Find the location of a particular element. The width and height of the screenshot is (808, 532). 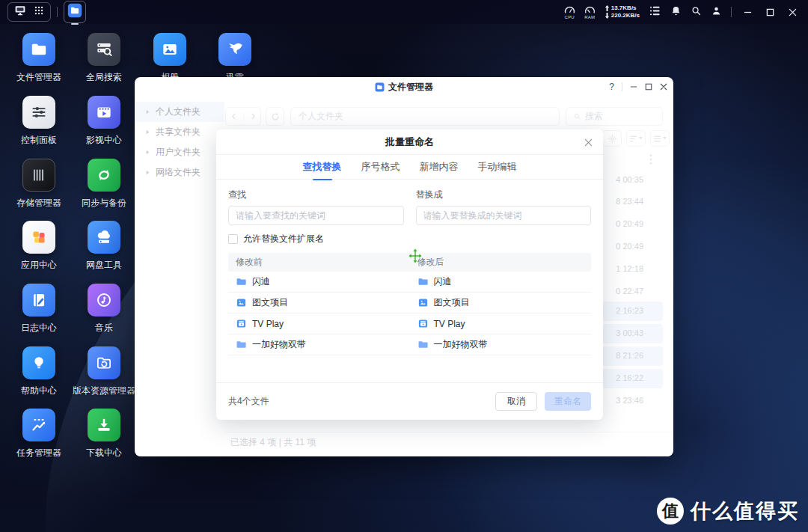

desktop-app-log-center: 日志中心 is located at coordinates (39, 309).